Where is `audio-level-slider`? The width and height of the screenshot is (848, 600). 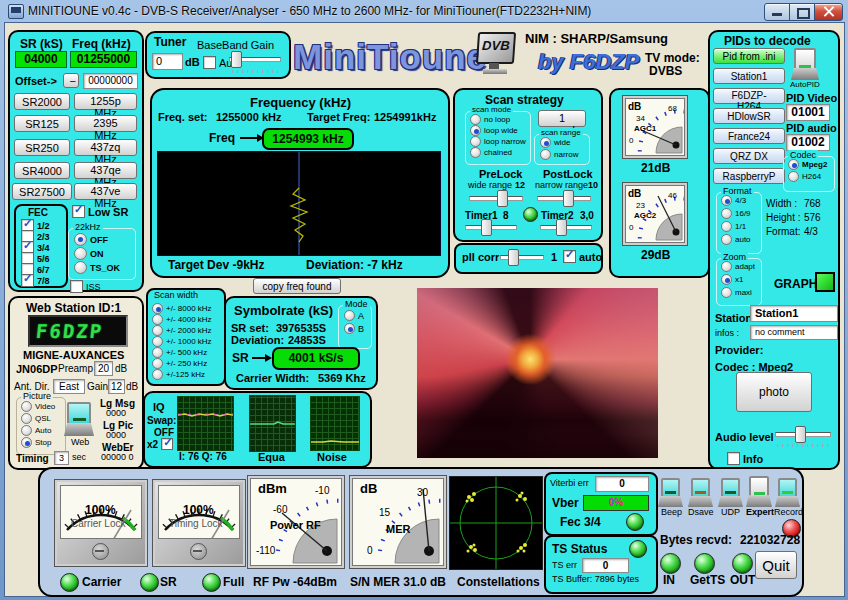
audio-level-slider is located at coordinates (803, 434).